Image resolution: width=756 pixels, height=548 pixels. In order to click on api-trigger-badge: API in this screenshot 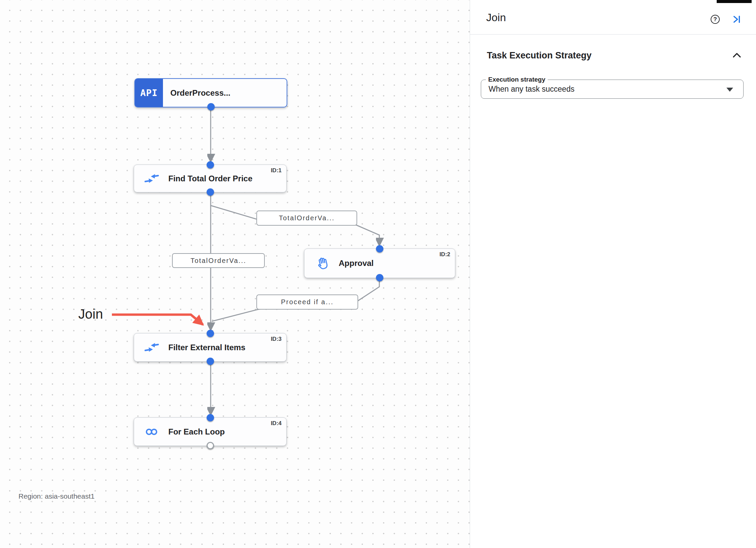, I will do `click(149, 93)`.